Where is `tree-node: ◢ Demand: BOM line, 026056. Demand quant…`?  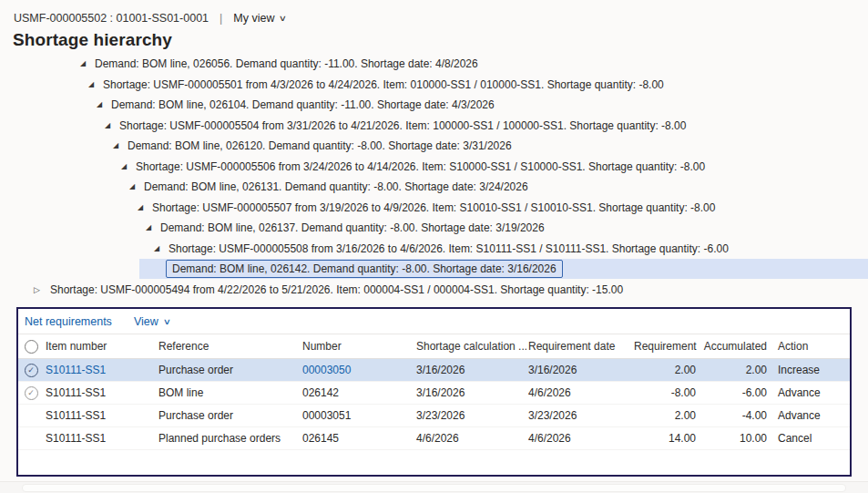
tree-node: ◢ Demand: BOM line, 026056. Demand quant… is located at coordinates (434, 64).